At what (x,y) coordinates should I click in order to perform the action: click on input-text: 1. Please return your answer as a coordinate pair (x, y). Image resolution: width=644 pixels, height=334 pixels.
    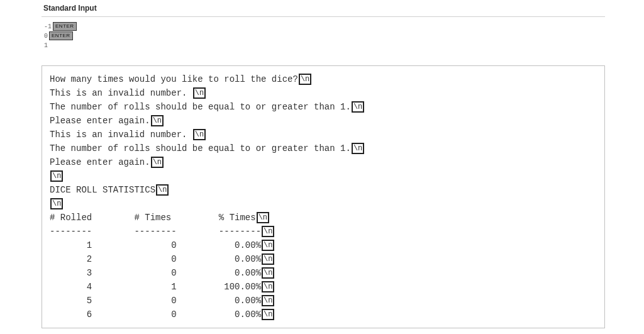
    Looking at the image, I should click on (46, 45).